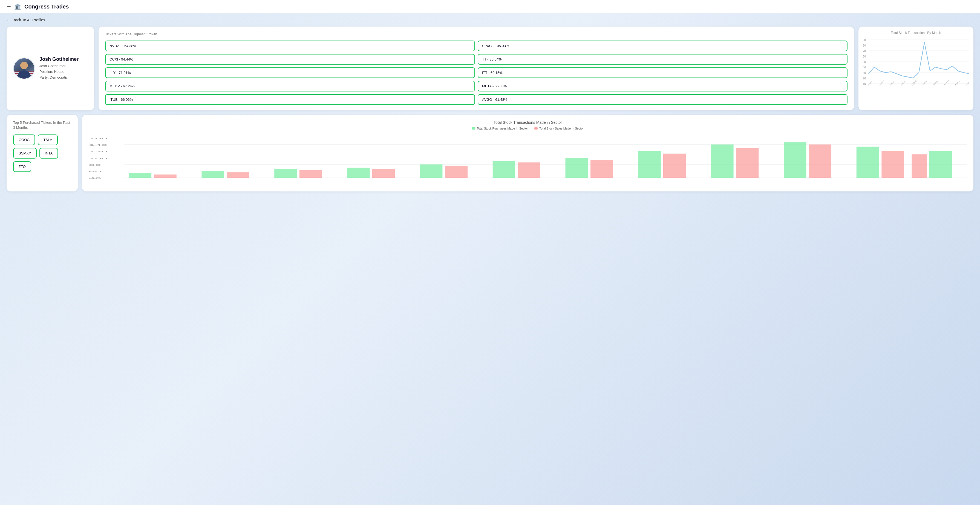  I want to click on profile-party: Party: Democratic, so click(59, 78).